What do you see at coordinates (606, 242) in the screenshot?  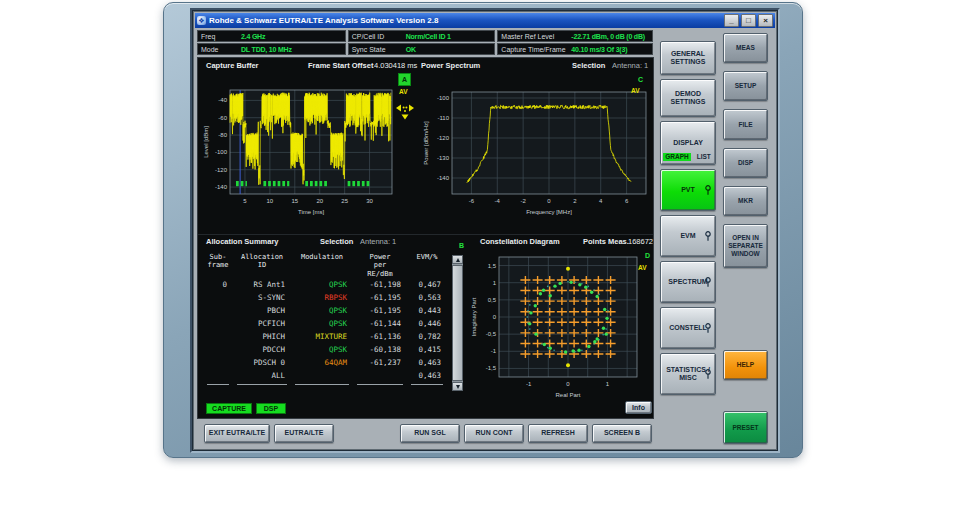 I see `points-measured-label: Points Meas.` at bounding box center [606, 242].